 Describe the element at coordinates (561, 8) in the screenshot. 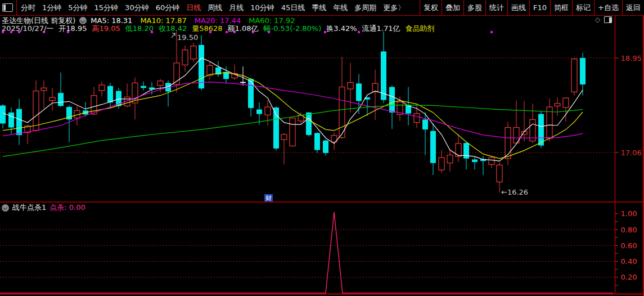

I see `toolbar-button-7: 简框` at that location.